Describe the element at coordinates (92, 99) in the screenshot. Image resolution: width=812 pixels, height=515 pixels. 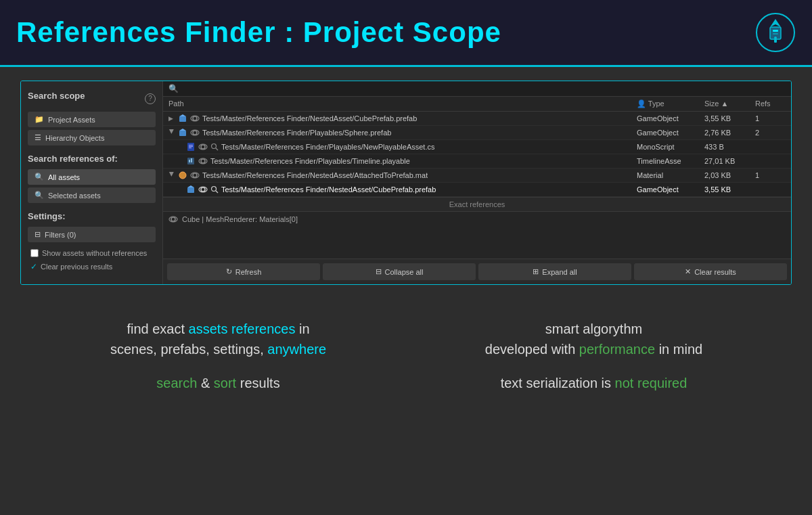
I see `search-scope-header: Search scope ?` at that location.